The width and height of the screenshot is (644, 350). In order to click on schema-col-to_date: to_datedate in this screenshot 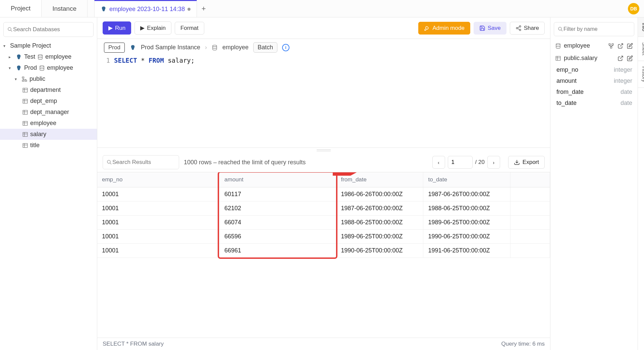, I will do `click(594, 103)`.